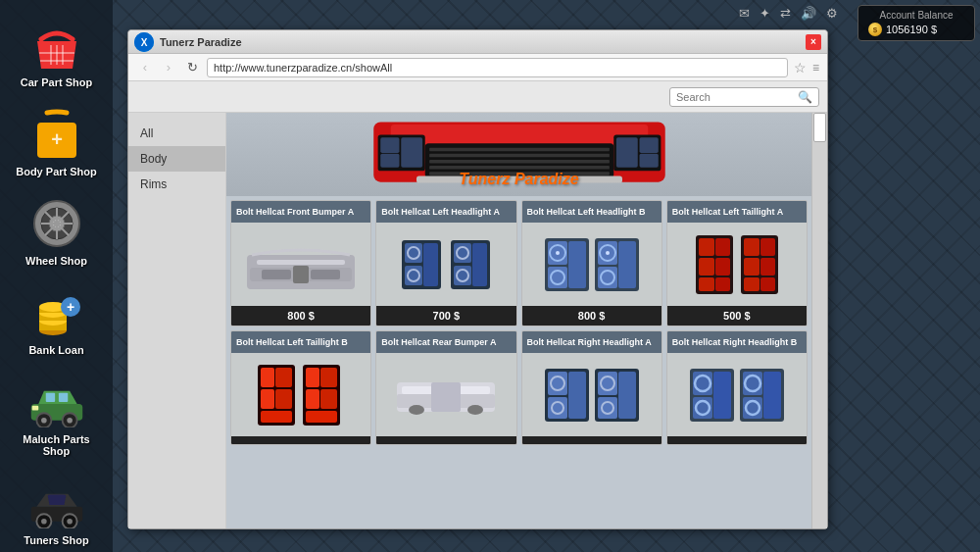  What do you see at coordinates (592, 388) in the screenshot?
I see `product-card-6: Bolt Hellcat Right Headlight A` at bounding box center [592, 388].